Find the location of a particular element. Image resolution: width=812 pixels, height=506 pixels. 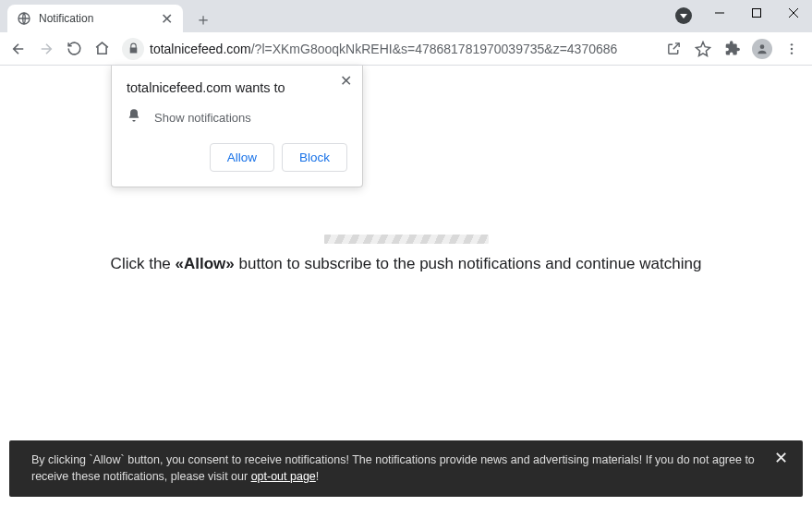

profile-avatar is located at coordinates (762, 49).